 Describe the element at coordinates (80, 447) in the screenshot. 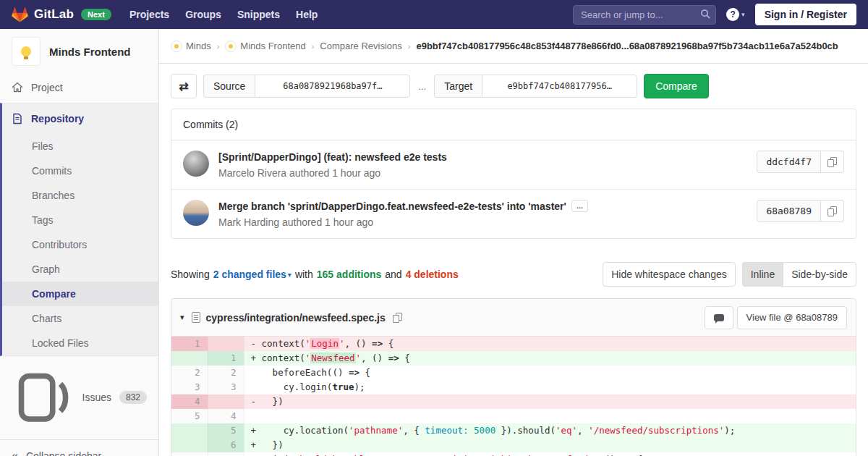

I see `collapse-sidebar-button: « Collapse sidebar` at that location.